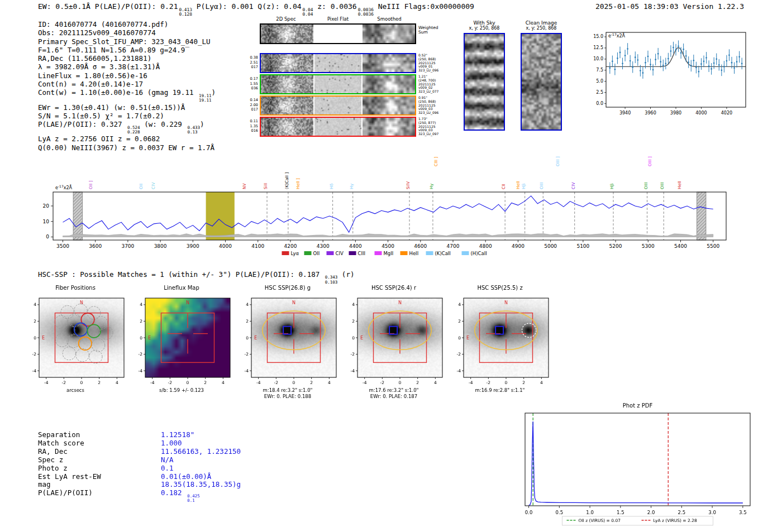  I want to click on cutout-caption: s/b: 1.59 +/- 0.123, so click(182, 390).